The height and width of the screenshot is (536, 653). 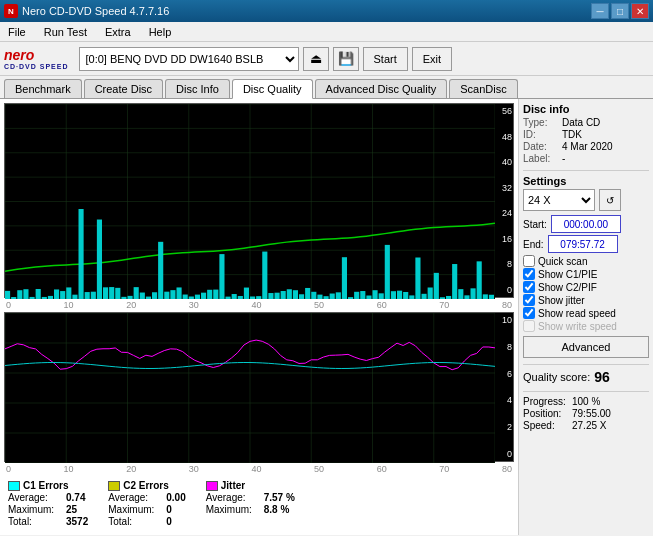 I want to click on label-key: Label:, so click(x=540, y=158).